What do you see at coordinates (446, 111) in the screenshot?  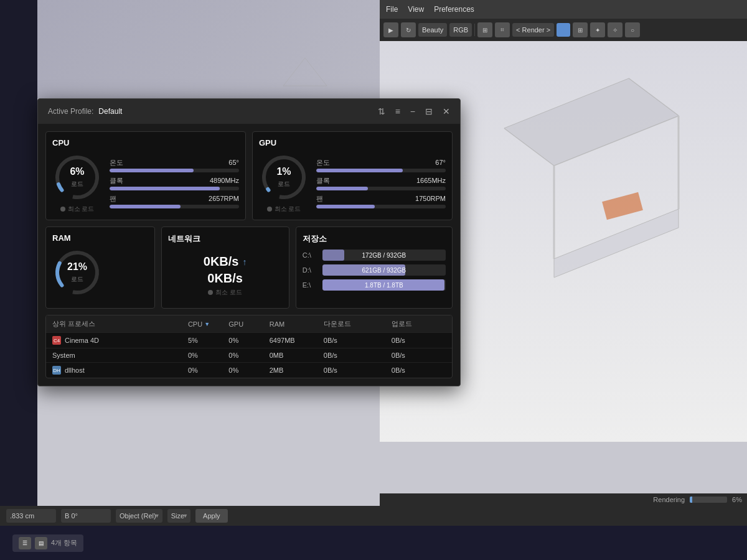 I see `close-btn: ✕` at bounding box center [446, 111].